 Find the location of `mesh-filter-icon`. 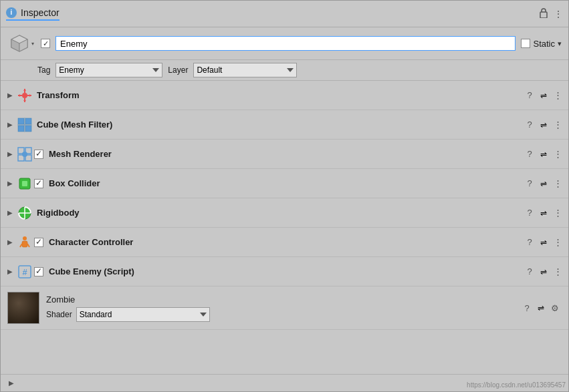

mesh-filter-icon is located at coordinates (25, 125).